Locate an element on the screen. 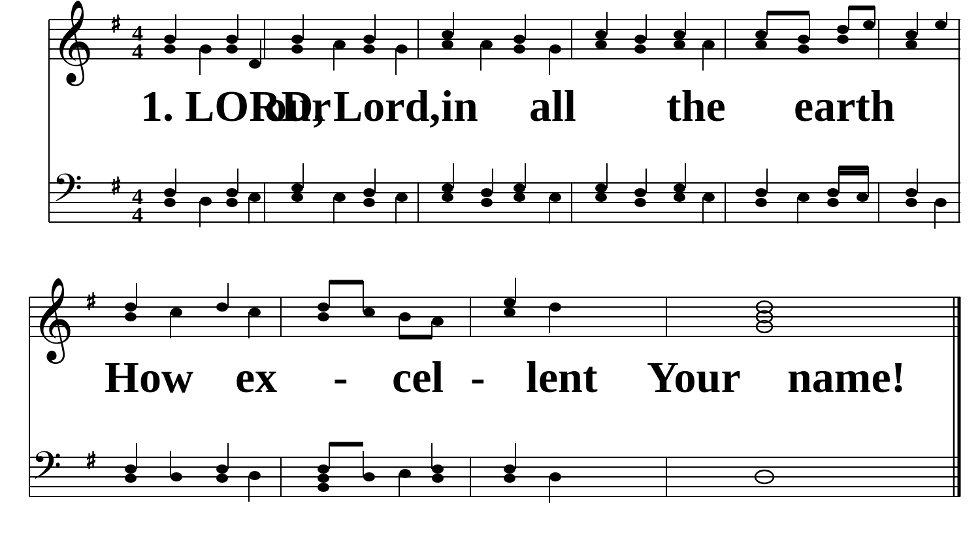 This screenshot has width=980, height=552. note-t2-1b is located at coordinates (297, 49).